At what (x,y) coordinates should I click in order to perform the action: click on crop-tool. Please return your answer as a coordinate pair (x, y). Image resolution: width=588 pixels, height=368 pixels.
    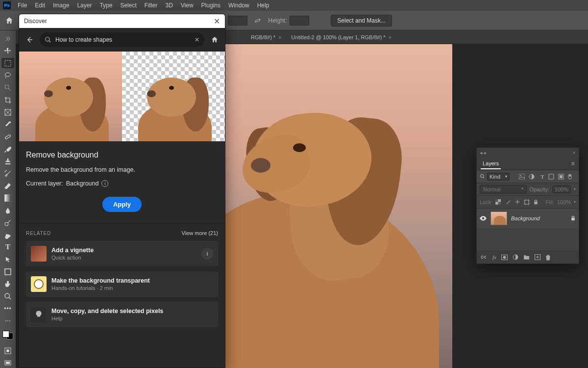
    Looking at the image, I should click on (8, 100).